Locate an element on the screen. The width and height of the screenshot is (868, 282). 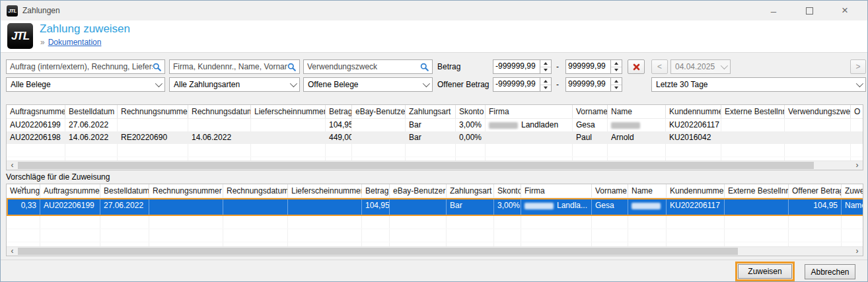
payment-type-select: Alle Zahlungsarten is located at coordinates (235, 85).